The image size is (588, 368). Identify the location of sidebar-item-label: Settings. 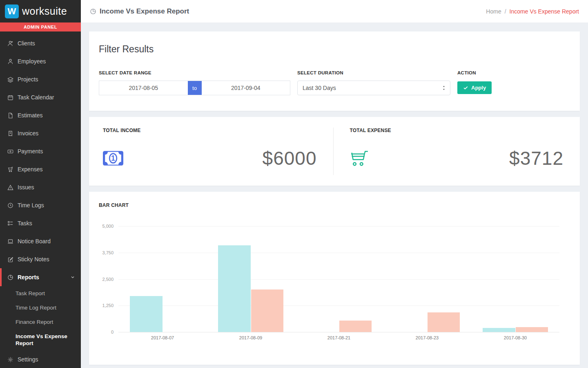
(28, 359).